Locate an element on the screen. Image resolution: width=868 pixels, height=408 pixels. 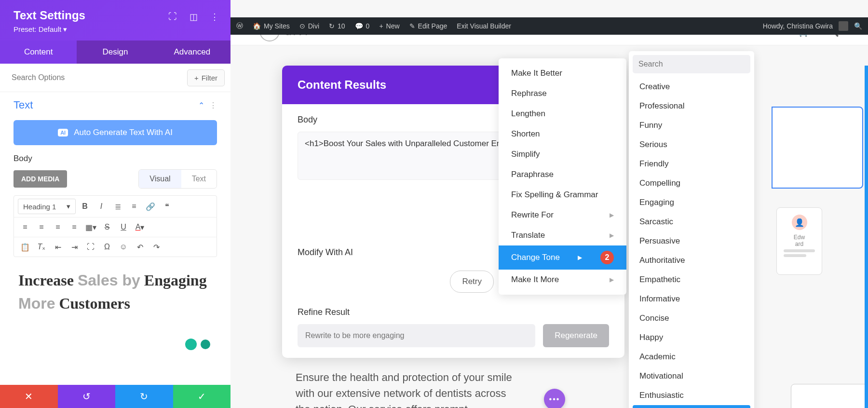
tone-option-casual: Casual3 is located at coordinates (692, 407).